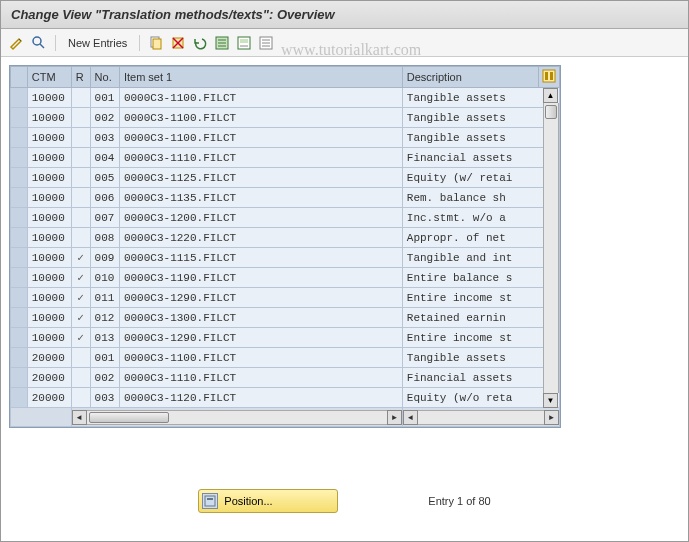  What do you see at coordinates (552, 418) in the screenshot?
I see `scroll-right-button-2: ►` at bounding box center [552, 418].